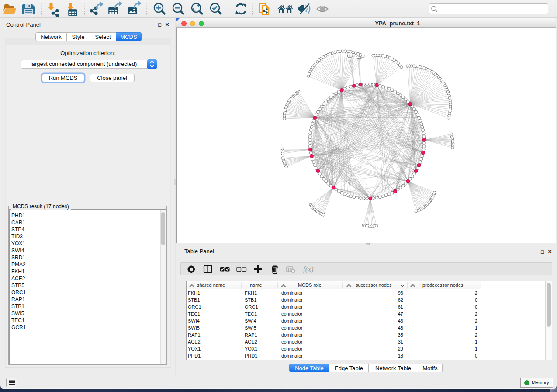 The height and width of the screenshot is (392, 557). I want to click on svg-text: name, so click(256, 285).